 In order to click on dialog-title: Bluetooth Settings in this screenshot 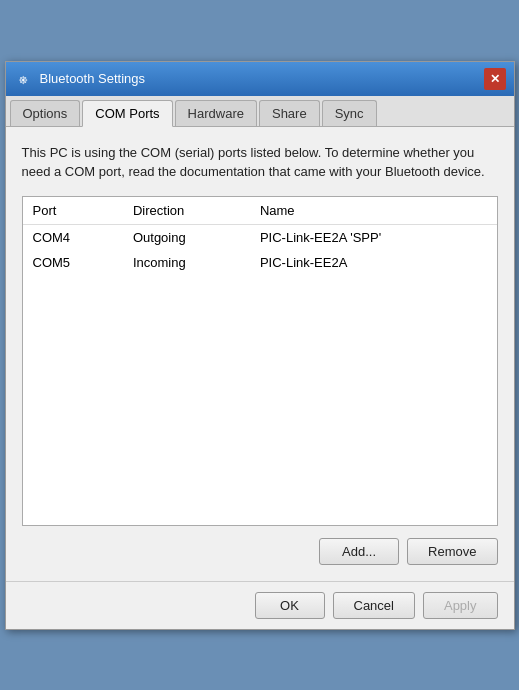, I will do `click(93, 78)`.